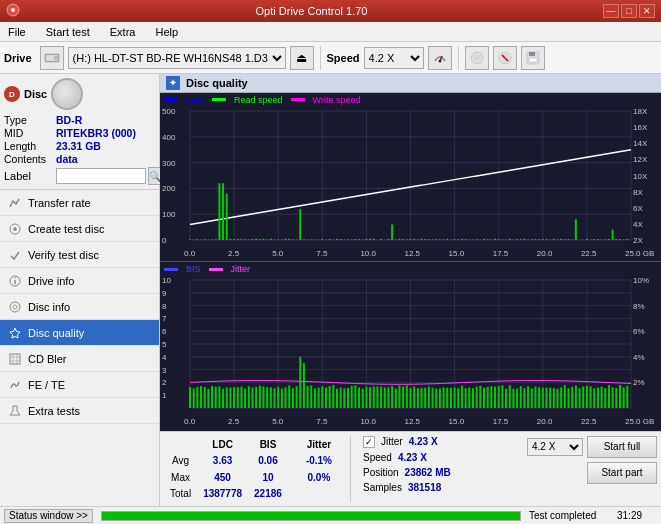 The height and width of the screenshot is (524, 661). Describe the element at coordinates (622, 473) in the screenshot. I see `start-part-button: Start part` at that location.